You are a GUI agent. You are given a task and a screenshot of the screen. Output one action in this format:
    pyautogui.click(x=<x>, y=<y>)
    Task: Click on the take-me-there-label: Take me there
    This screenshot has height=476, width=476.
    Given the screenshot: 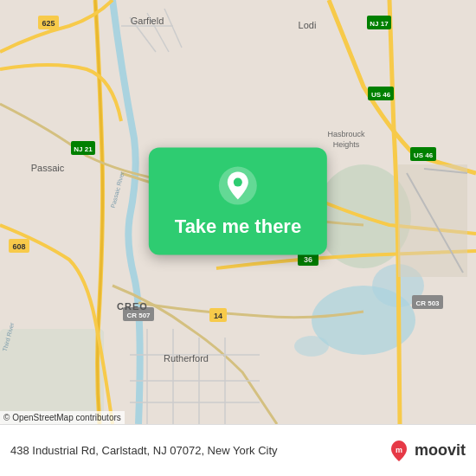 What is the action you would take?
    pyautogui.click(x=238, y=227)
    